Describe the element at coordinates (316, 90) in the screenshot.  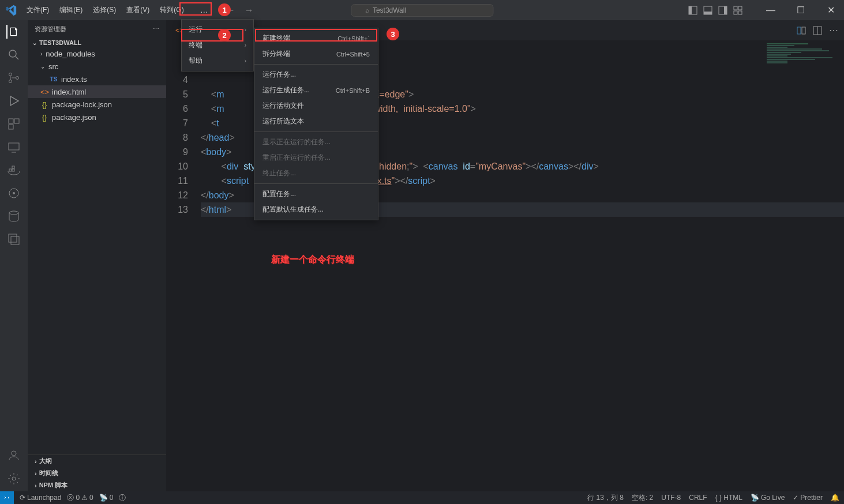
I see `menu-run-build-task: 运行生成任务...Ctrl+Shift+B` at that location.